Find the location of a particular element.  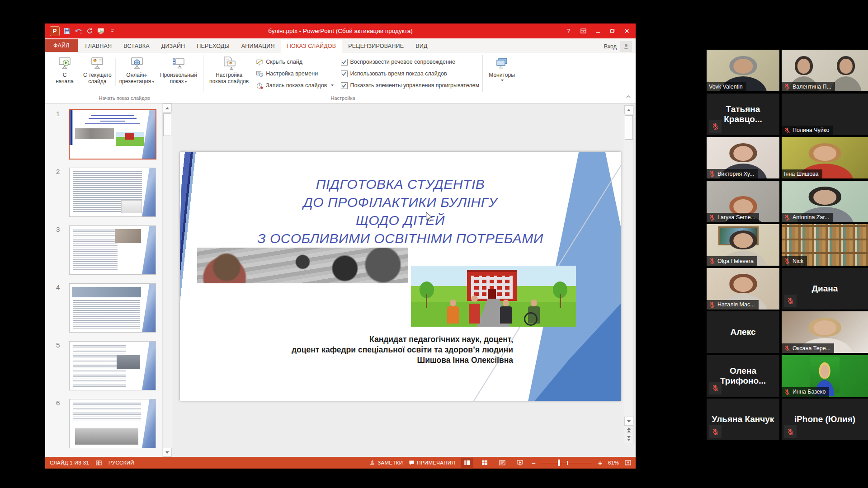

participant-tile: Vovk Valentin is located at coordinates (743, 70).